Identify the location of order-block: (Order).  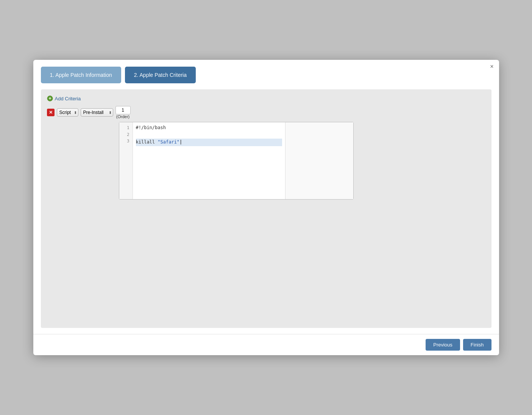
(123, 112).